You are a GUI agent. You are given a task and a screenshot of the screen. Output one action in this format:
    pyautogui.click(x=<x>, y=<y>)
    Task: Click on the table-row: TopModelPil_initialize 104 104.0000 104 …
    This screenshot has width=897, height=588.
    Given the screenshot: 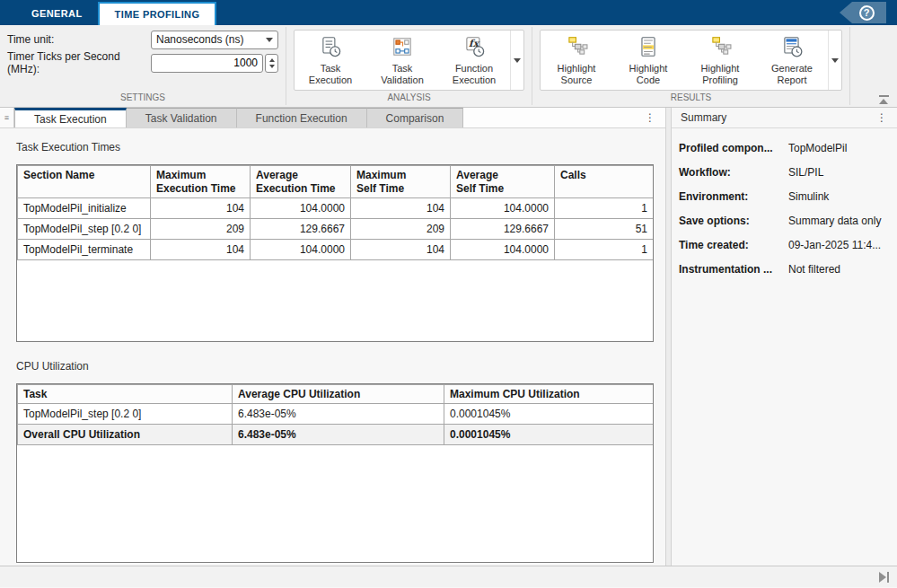 What is the action you would take?
    pyautogui.click(x=336, y=208)
    